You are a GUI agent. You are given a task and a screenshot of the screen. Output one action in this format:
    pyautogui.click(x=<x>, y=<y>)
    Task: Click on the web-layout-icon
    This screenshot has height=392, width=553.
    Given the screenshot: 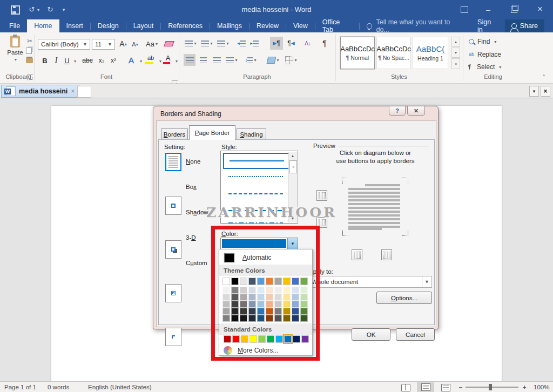 What is the action you would take?
    pyautogui.click(x=446, y=388)
    